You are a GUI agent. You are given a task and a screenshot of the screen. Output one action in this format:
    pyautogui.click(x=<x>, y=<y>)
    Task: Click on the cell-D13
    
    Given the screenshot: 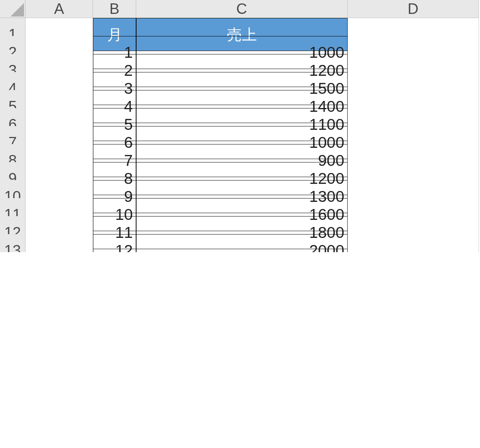 What is the action you would take?
    pyautogui.click(x=413, y=243)
    